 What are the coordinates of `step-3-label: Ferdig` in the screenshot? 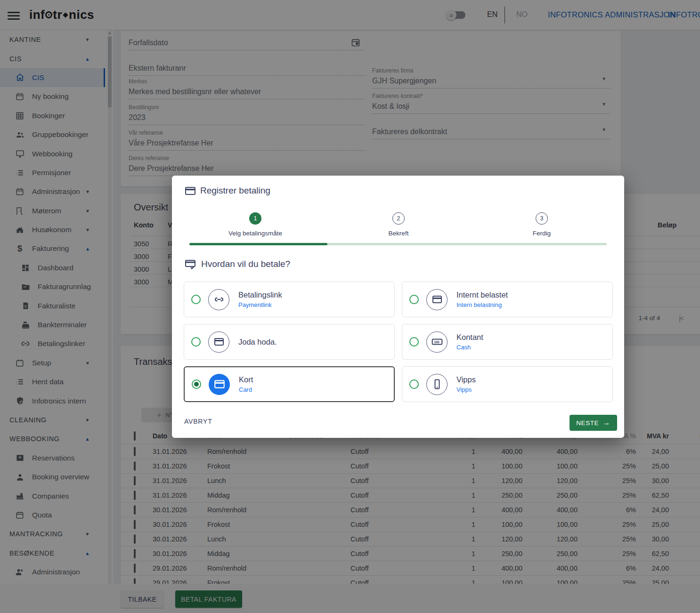 It's located at (542, 234).